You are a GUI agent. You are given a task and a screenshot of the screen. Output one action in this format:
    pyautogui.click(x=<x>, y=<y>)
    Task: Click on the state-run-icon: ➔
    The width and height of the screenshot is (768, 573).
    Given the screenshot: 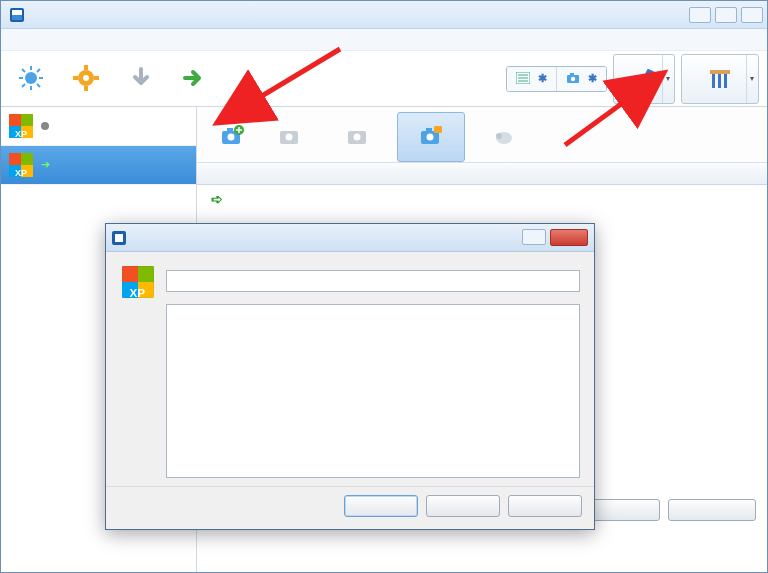 What is the action you would take?
    pyautogui.click(x=46, y=164)
    